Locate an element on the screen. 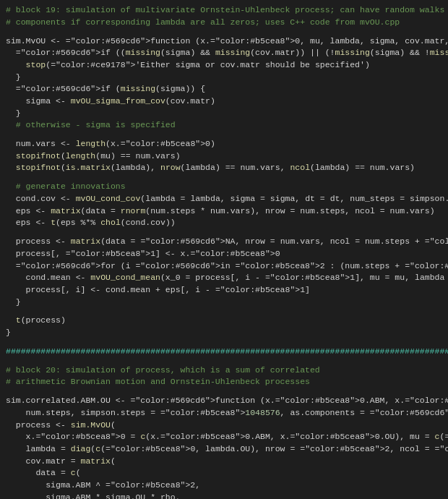  code-line: process <- matrix(data = ="color:#569cd6… is located at coordinates (224, 242).